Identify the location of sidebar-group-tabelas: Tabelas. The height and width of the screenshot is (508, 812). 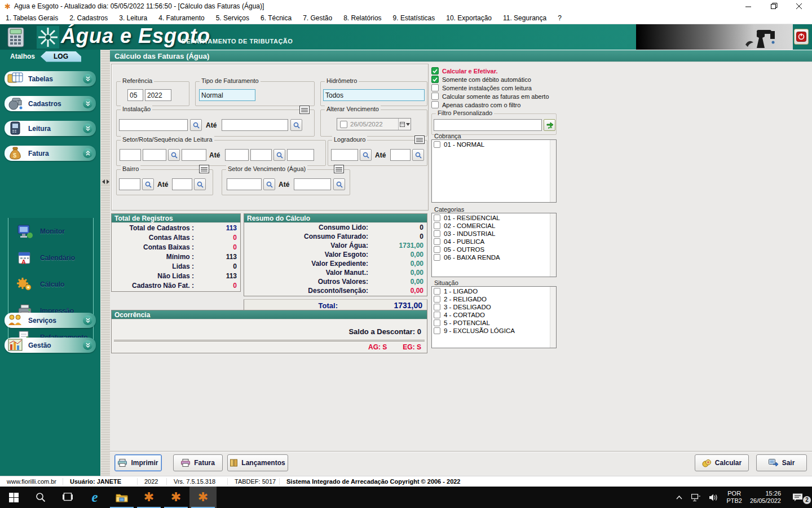
(50, 79).